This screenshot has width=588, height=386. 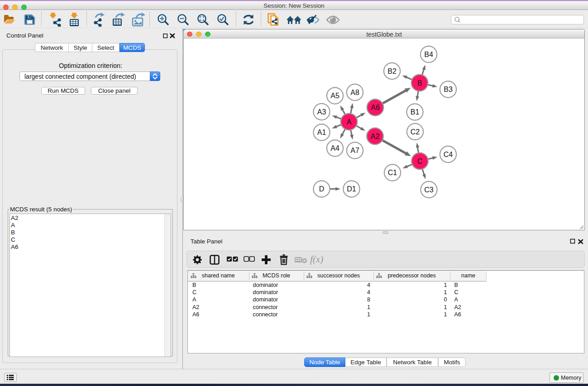 I want to click on svg-text: A, so click(x=349, y=122).